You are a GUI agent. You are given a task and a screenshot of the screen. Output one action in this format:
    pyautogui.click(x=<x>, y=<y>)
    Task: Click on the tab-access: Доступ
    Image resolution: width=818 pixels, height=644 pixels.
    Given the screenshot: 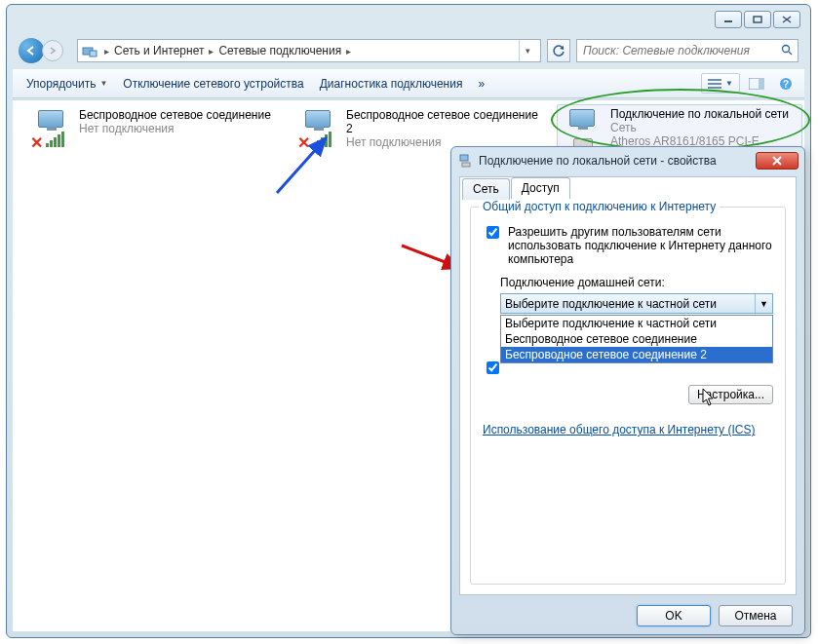 What is the action you would take?
    pyautogui.click(x=540, y=188)
    